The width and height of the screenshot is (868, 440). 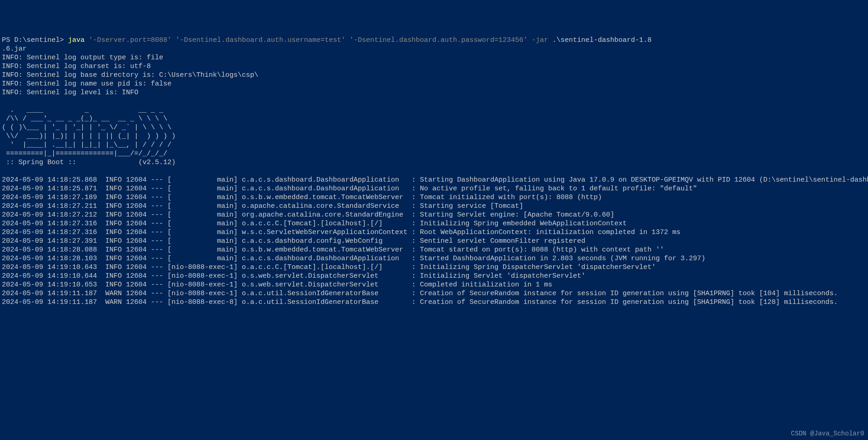 I want to click on jar-path-2: .6.jar, so click(x=14, y=49).